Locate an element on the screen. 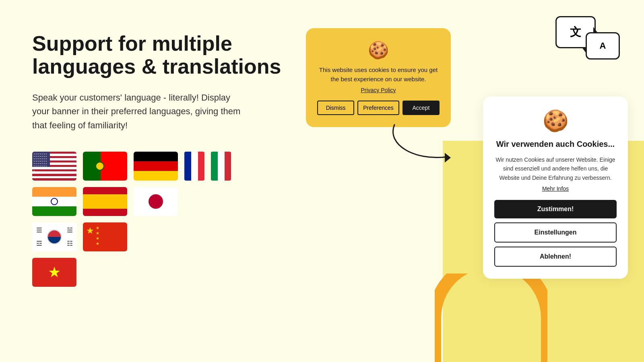 Image resolution: width=644 pixels, height=362 pixels. cookie-text-de: Wir nutzen Cookies auf unserer Website. … is located at coordinates (555, 169).